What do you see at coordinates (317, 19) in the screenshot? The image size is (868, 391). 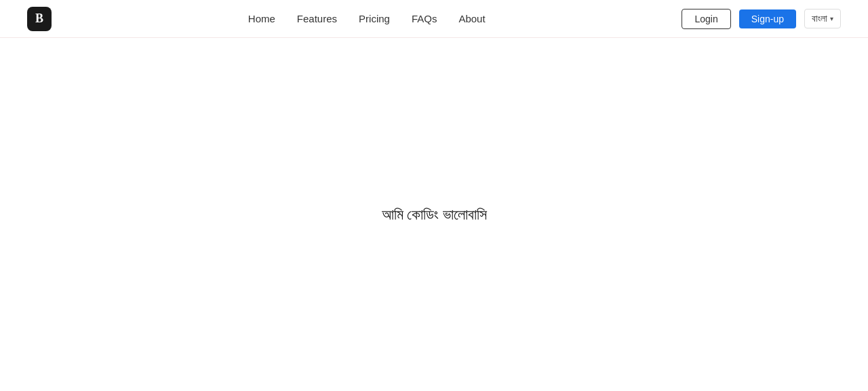 I see `nav-features: Features` at bounding box center [317, 19].